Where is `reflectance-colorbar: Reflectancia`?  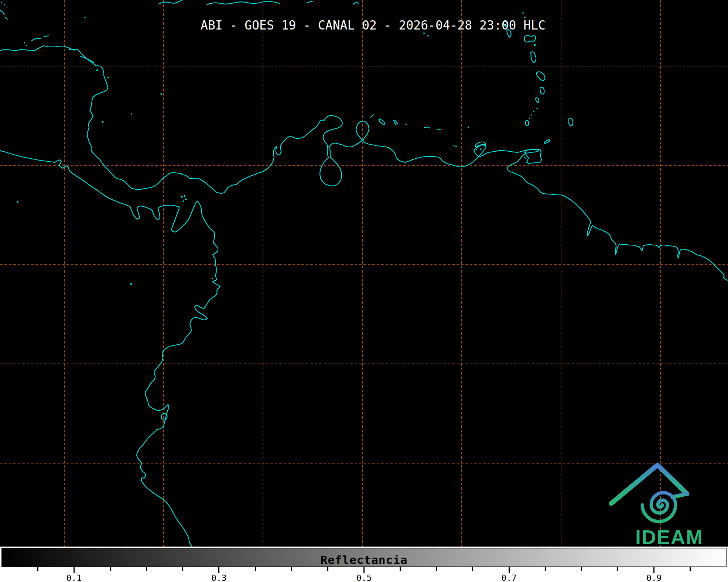 reflectance-colorbar: Reflectancia is located at coordinates (364, 557).